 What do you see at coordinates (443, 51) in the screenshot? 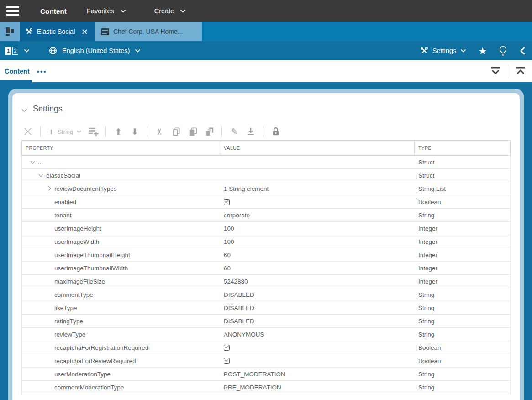
I see `settings-dropdown: Settings` at bounding box center [443, 51].